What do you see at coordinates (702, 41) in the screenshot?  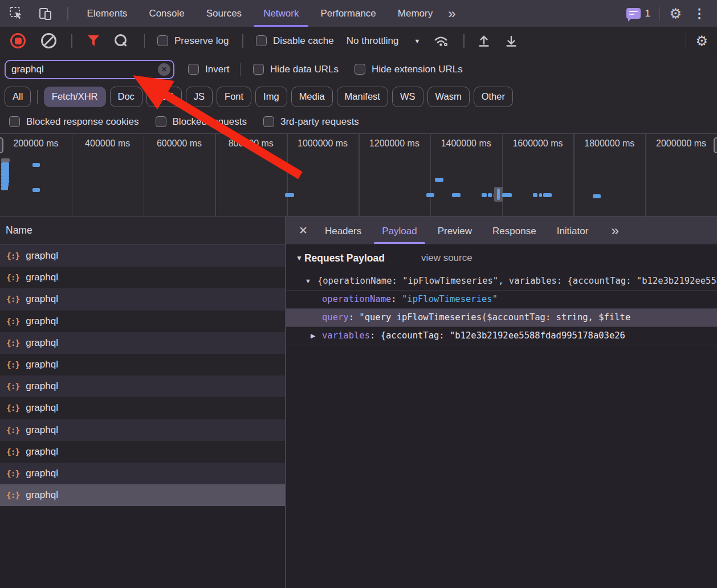 I see `network-settings-gear-icon: ⚙` at bounding box center [702, 41].